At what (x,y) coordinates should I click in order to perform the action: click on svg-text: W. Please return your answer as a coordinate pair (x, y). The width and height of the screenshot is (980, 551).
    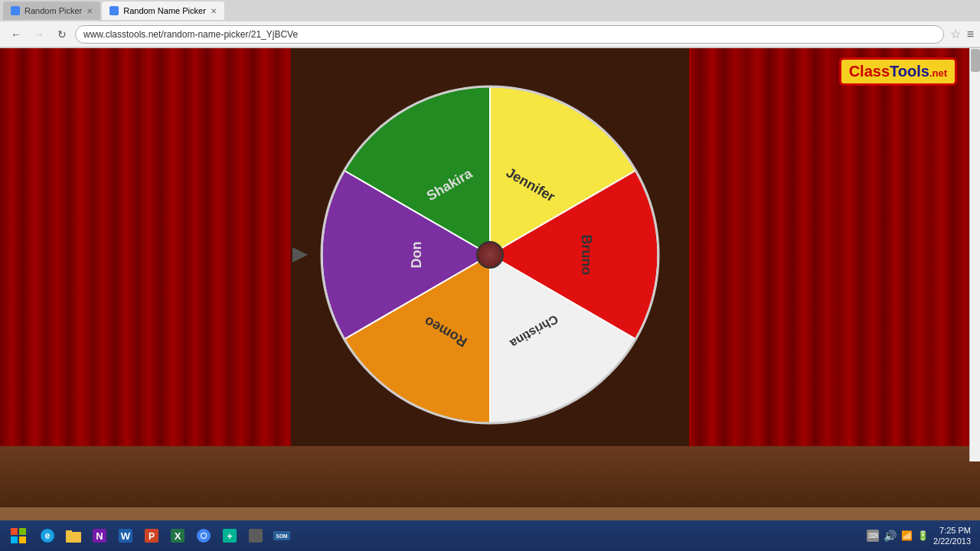
    Looking at the image, I should click on (126, 536).